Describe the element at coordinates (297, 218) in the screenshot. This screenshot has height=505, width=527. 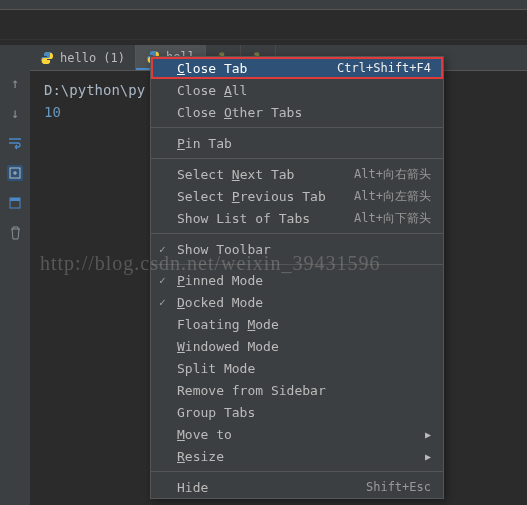
I see `menu-item: Show List of TabsAlt+向下箭头` at that location.